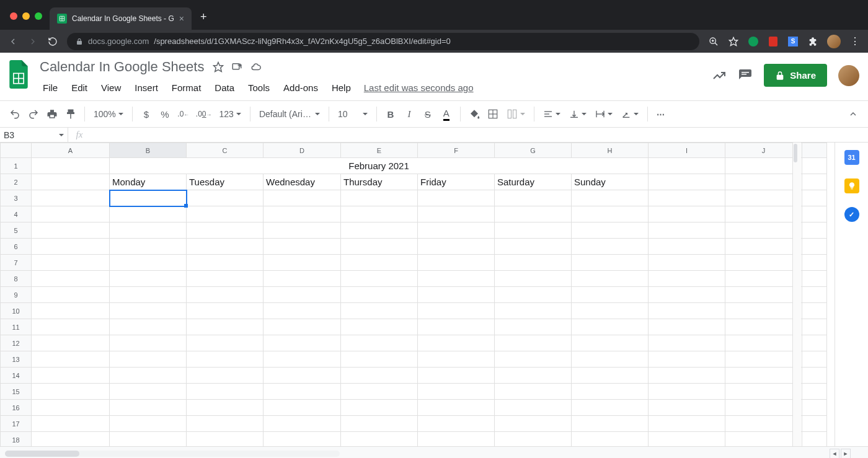 The width and height of the screenshot is (868, 458). Describe the element at coordinates (815, 151) in the screenshot. I see `col-header-blank` at that location.